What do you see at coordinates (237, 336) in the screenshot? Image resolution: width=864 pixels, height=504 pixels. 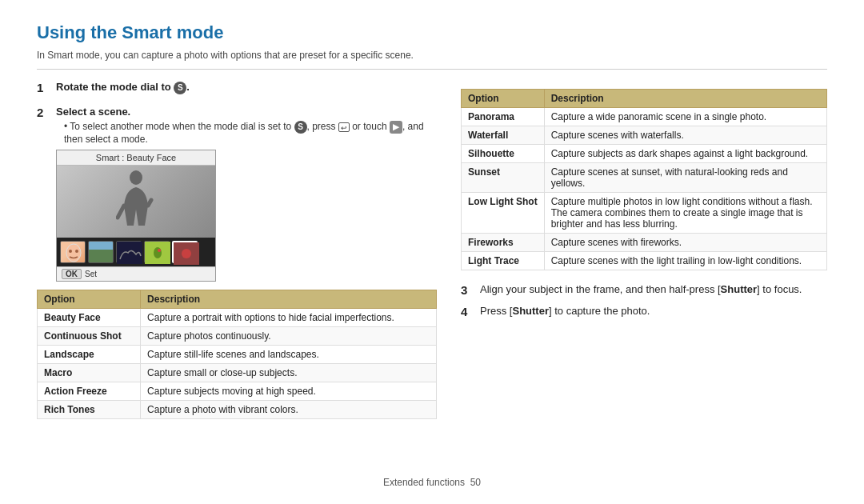 I see `left-table-row: Continuous Shot Capture photos continuou…` at bounding box center [237, 336].